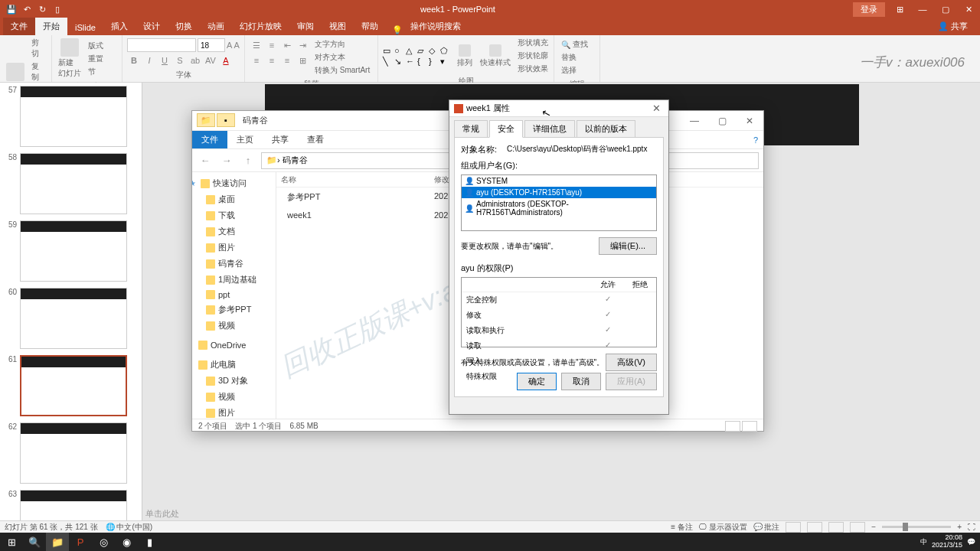  Describe the element at coordinates (234, 295) in the screenshot. I see `nav-item: ppt` at that location.